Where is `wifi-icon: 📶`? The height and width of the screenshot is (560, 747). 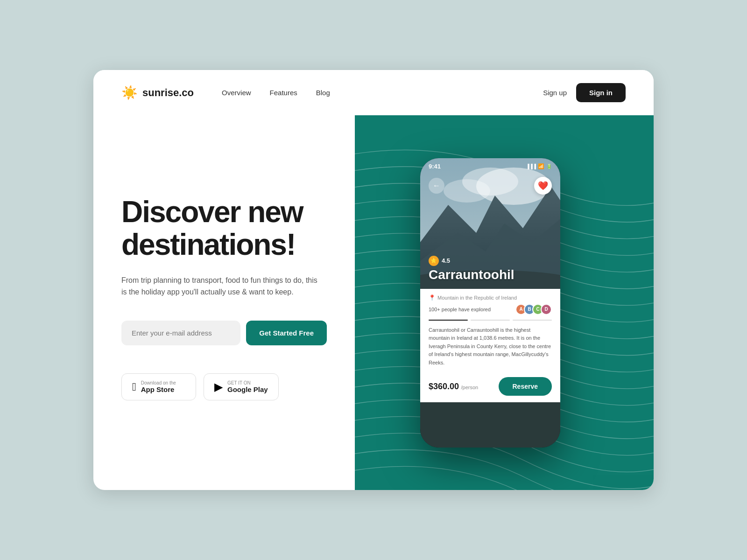 wifi-icon: 📶 is located at coordinates (541, 166).